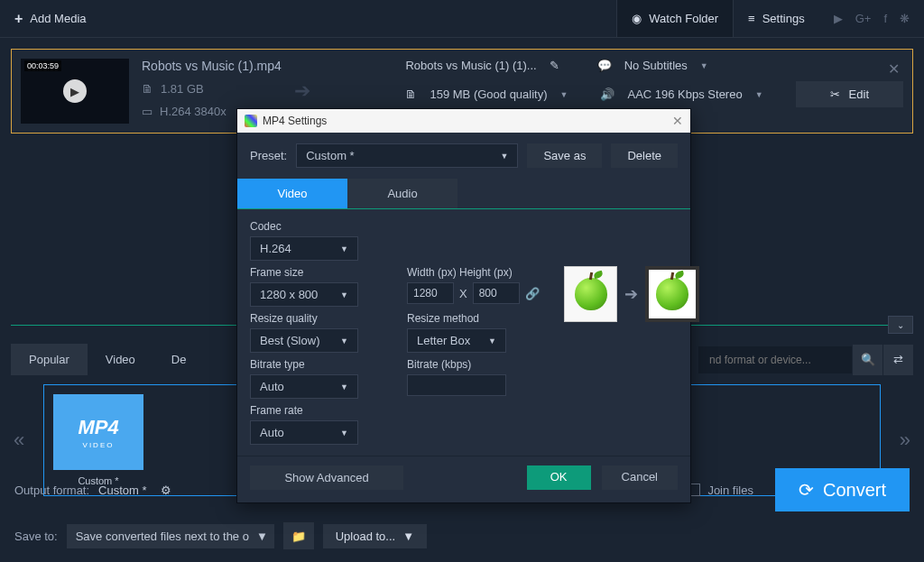 The image size is (924, 562). I want to click on save-to-select: Save converted files next to the o ▼, so click(171, 536).